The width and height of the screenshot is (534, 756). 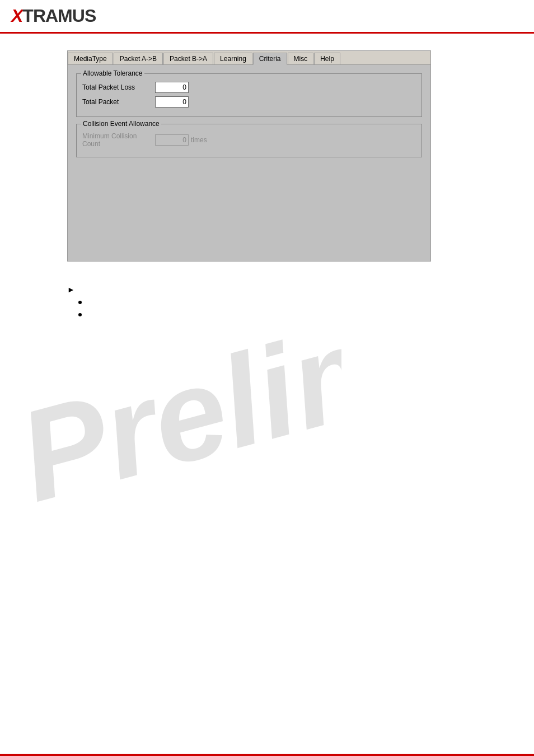 I want to click on total-packet-loss-row: Total Packet Loss, so click(x=249, y=87).